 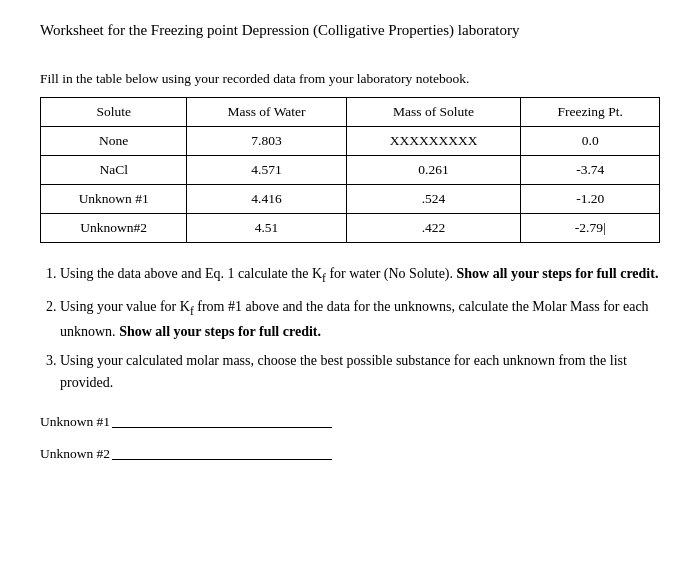 I want to click on cell-freezing-4: -2.79, so click(x=590, y=228).